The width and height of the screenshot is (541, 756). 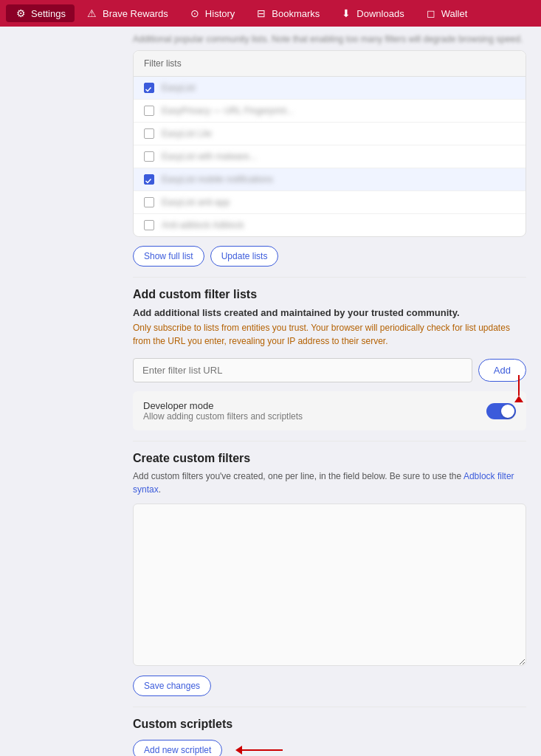 What do you see at coordinates (217, 179) in the screenshot?
I see `filter-item-text: EasyList mobile notifications` at bounding box center [217, 179].